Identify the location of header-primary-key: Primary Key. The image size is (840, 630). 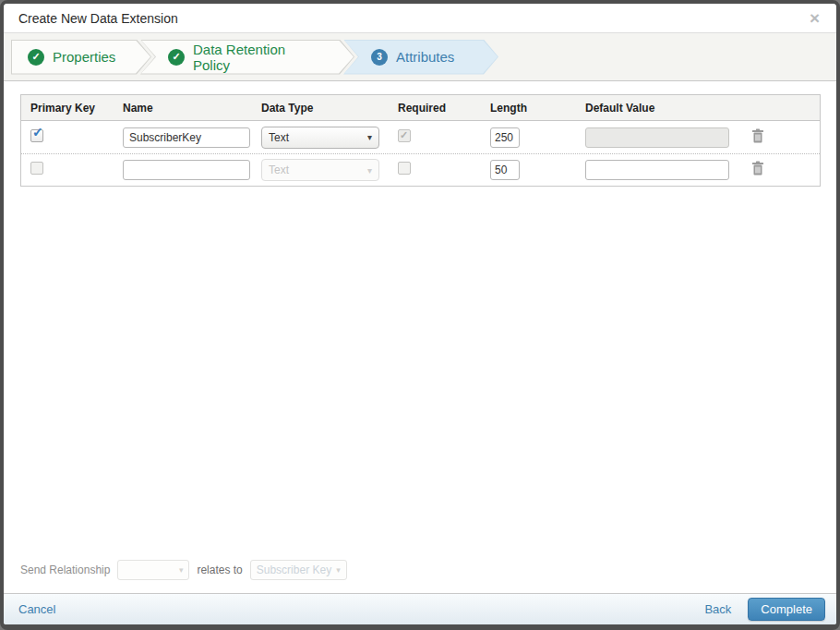
(67, 108).